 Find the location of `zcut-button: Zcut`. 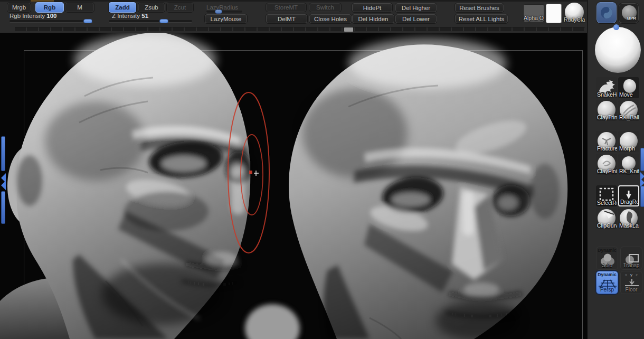

zcut-button: Zcut is located at coordinates (180, 7).